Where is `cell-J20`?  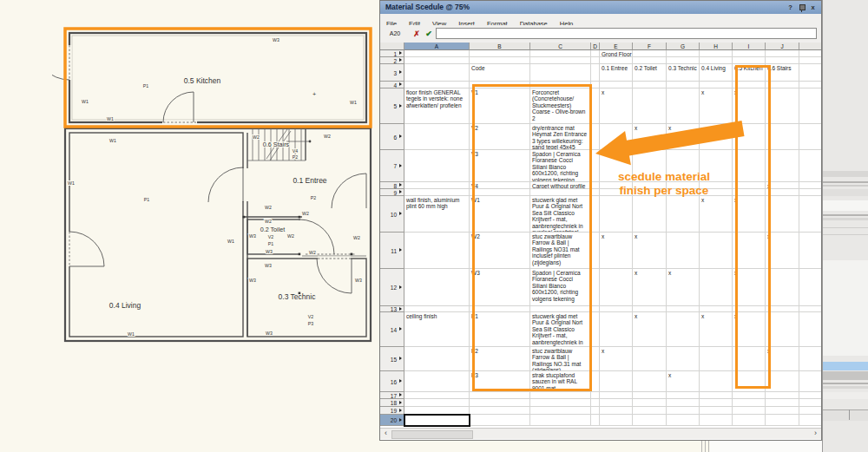
cell-J20 is located at coordinates (783, 420).